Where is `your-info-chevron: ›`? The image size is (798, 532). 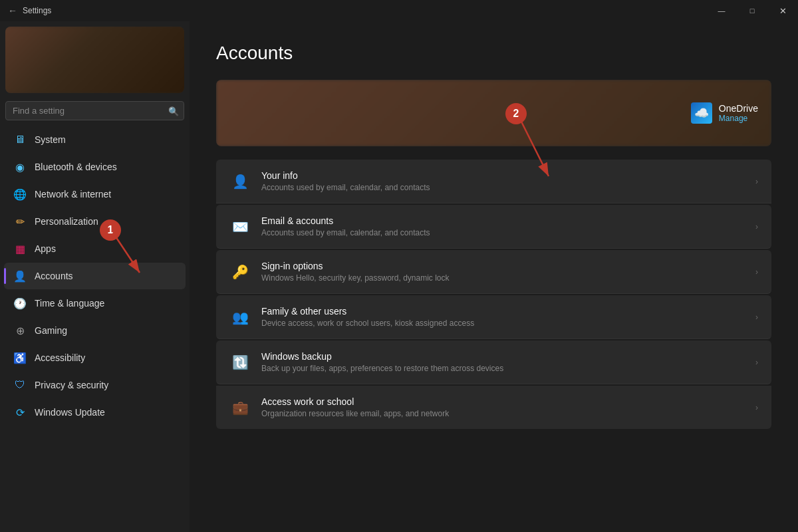
your-info-chevron: › is located at coordinates (757, 182).